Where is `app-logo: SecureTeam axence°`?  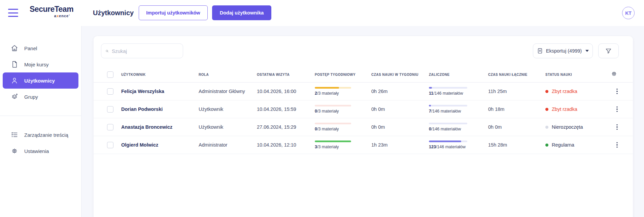 app-logo: SecureTeam axence° is located at coordinates (50, 11).